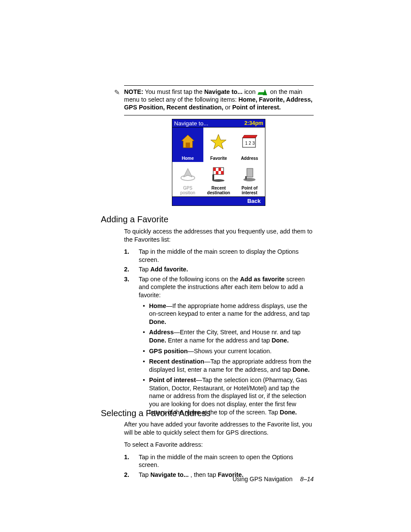 This screenshot has width=411, height=532. I want to click on cell-address: 1 2 3 Address, so click(249, 145).